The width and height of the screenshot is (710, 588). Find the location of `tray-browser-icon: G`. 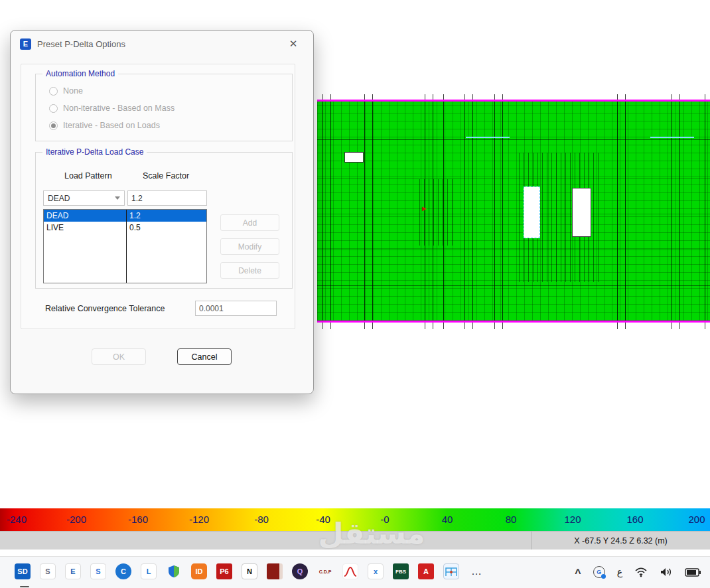

tray-browser-icon: G is located at coordinates (599, 572).